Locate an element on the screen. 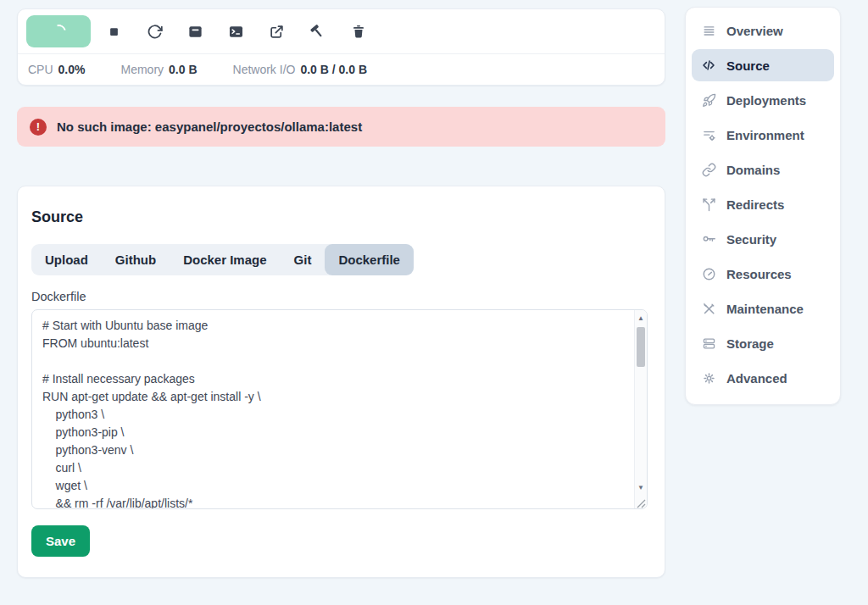  error-exclamation-icon: ! is located at coordinates (38, 127).